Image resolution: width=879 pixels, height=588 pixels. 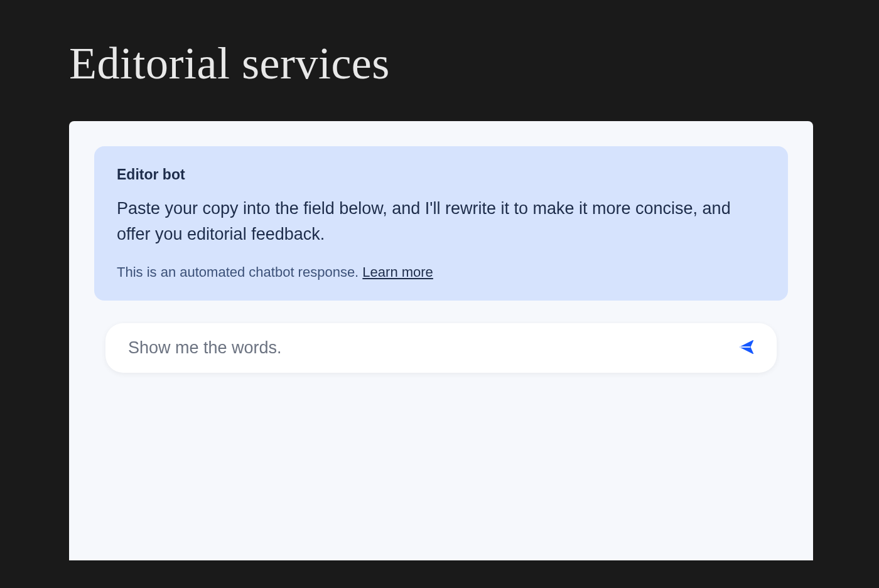 What do you see at coordinates (441, 272) in the screenshot?
I see `bot-disclaimer: This is an automated chatbot response. L…` at bounding box center [441, 272].